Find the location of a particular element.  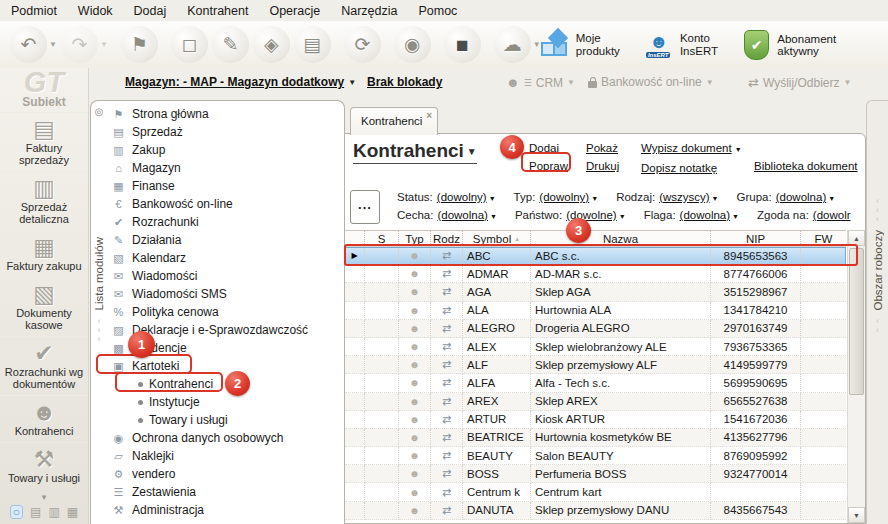

add-button: Dodaj is located at coordinates (548, 148).